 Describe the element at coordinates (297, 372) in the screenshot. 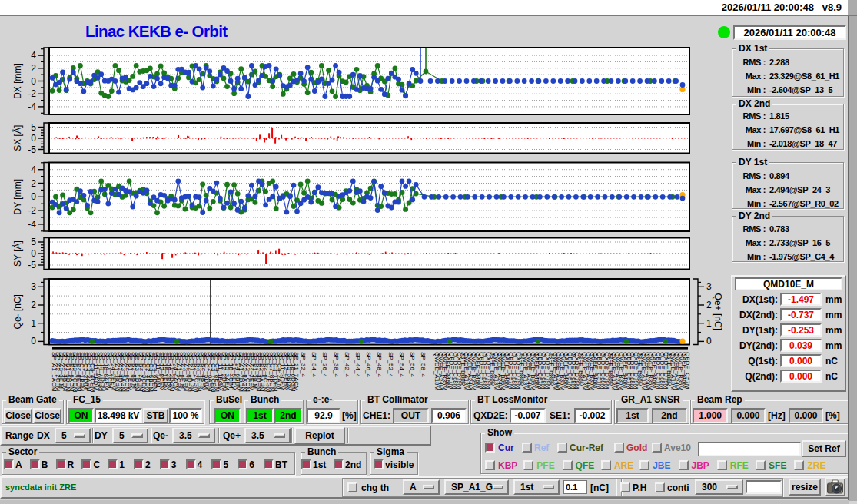

I see `svg-text: SP_21_7ACM` at that location.